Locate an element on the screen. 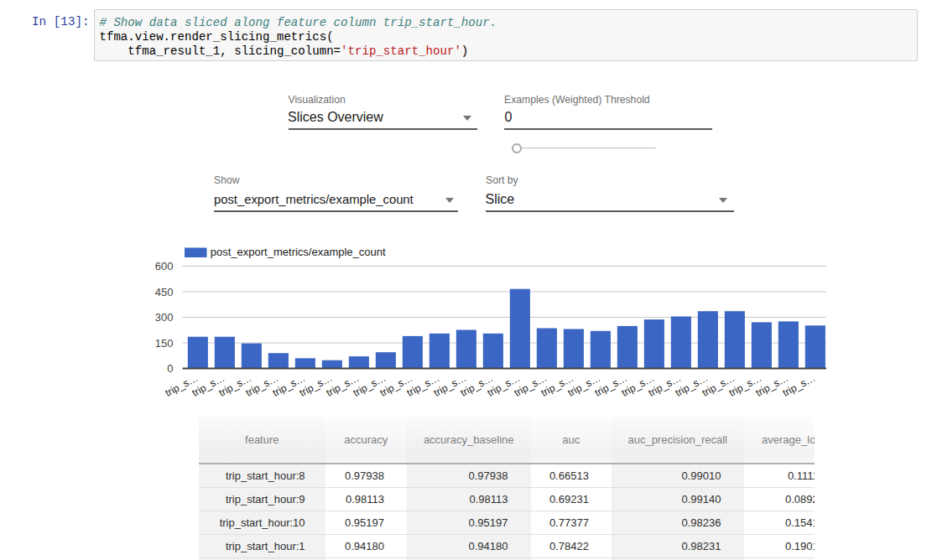  svg-text: 0 is located at coordinates (169, 369).